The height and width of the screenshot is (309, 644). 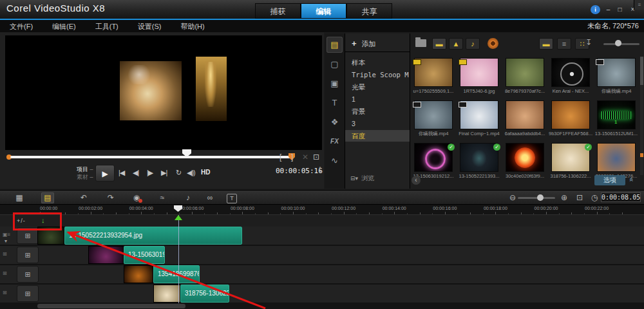 I want to click on mode-clip-toggle: 素材, so click(x=85, y=178).